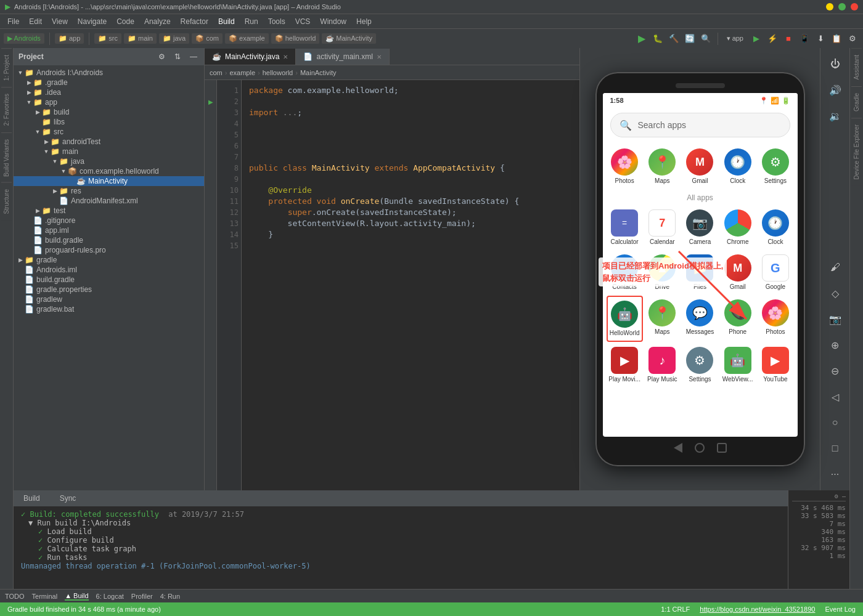 The height and width of the screenshot is (616, 863). What do you see at coordinates (60, 22) in the screenshot?
I see `menu-view: View` at bounding box center [60, 22].